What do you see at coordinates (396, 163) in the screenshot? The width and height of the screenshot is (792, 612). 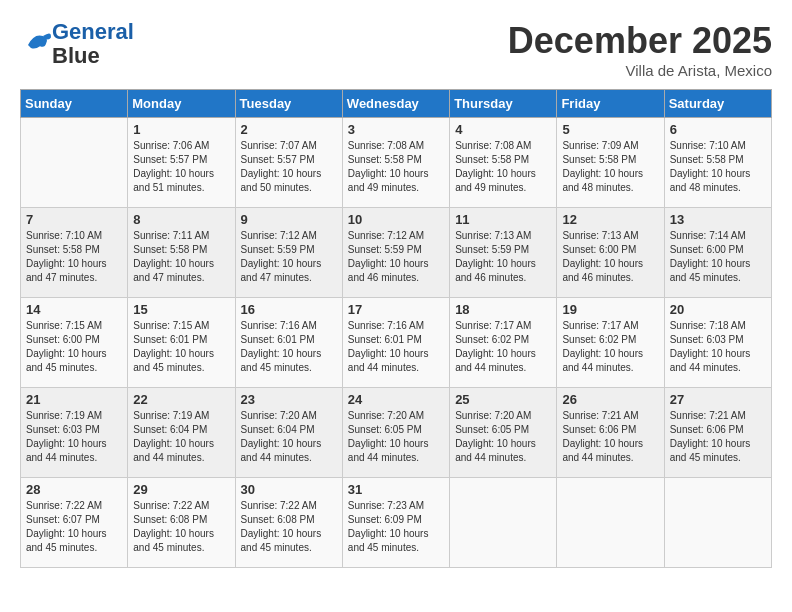 I see `calendar-cell: 3Sunrise: 7:08 AM Sunset: 5:58 PM Daylig…` at bounding box center [396, 163].